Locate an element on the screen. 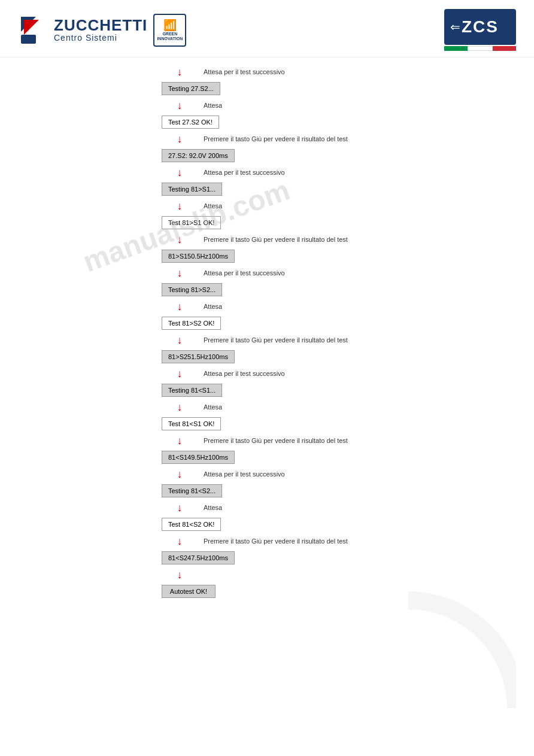  flow-box-row: Test 81<S1 OK! is located at coordinates (192, 424).